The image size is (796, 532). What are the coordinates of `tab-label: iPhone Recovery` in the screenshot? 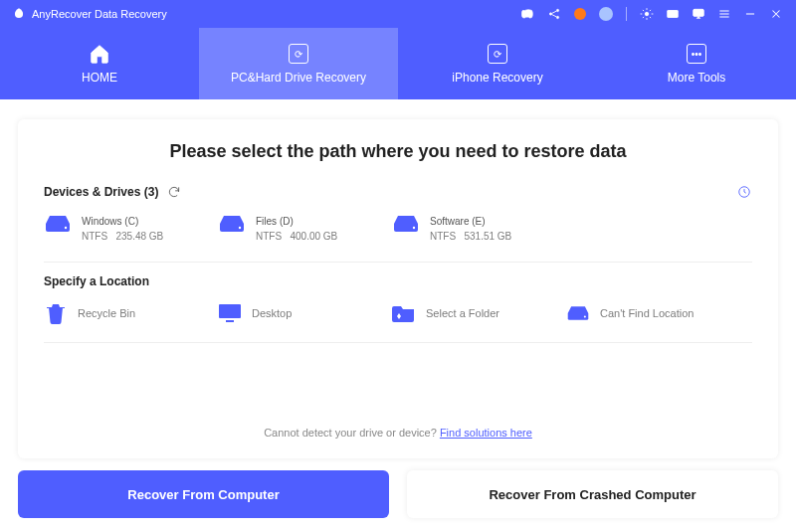 It's located at (498, 78).